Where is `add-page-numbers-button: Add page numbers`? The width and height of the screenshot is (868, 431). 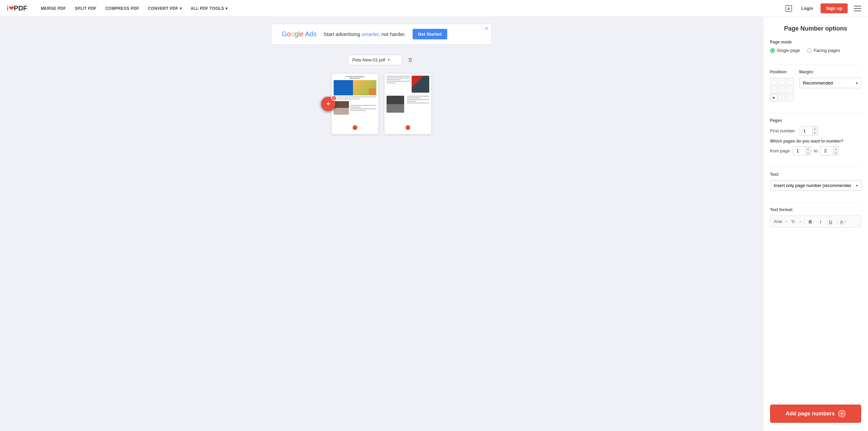
add-page-numbers-button: Add page numbers is located at coordinates (816, 414).